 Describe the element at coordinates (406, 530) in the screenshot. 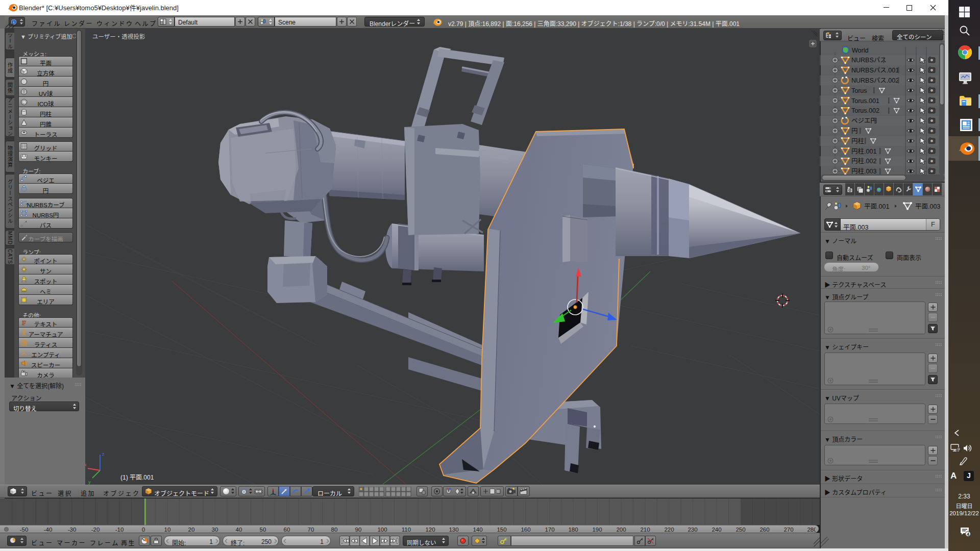

I see `svg-text: 110` at that location.